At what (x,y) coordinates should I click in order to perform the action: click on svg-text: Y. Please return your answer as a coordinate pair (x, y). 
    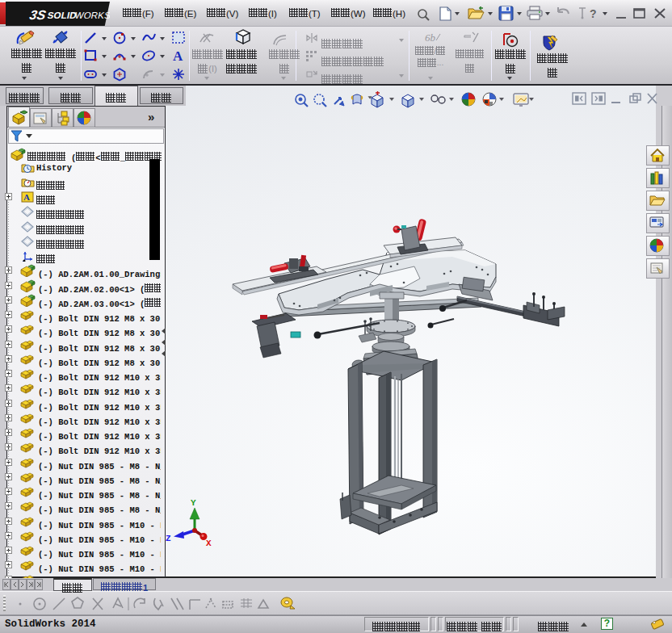
    Looking at the image, I should click on (194, 503).